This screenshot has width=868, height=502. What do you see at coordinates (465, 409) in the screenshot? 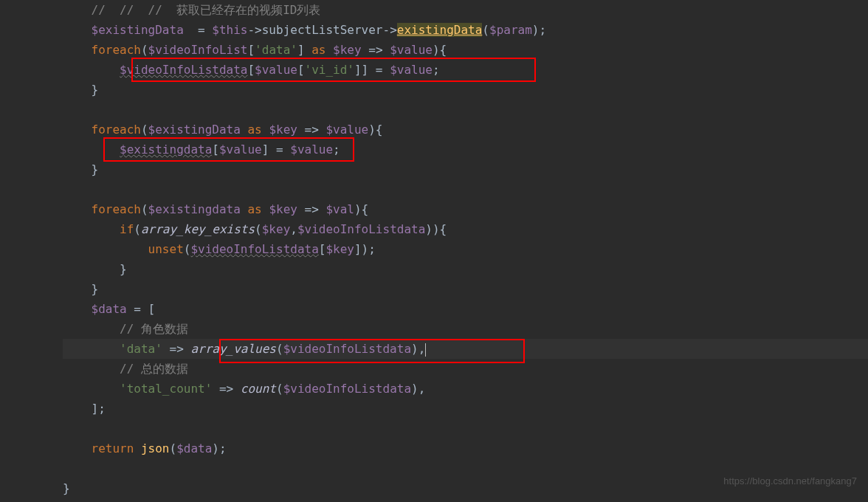
I see `code-line: ];` at bounding box center [465, 409].